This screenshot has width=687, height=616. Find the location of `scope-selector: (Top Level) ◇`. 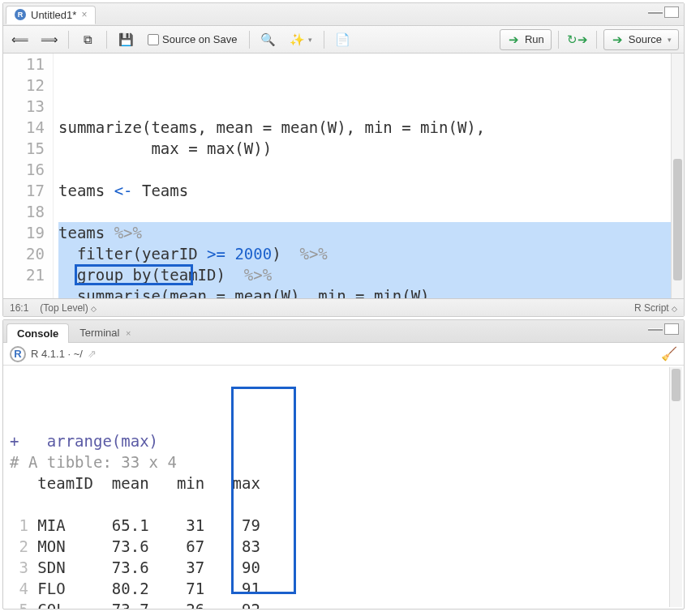

scope-selector: (Top Level) ◇ is located at coordinates (68, 308).